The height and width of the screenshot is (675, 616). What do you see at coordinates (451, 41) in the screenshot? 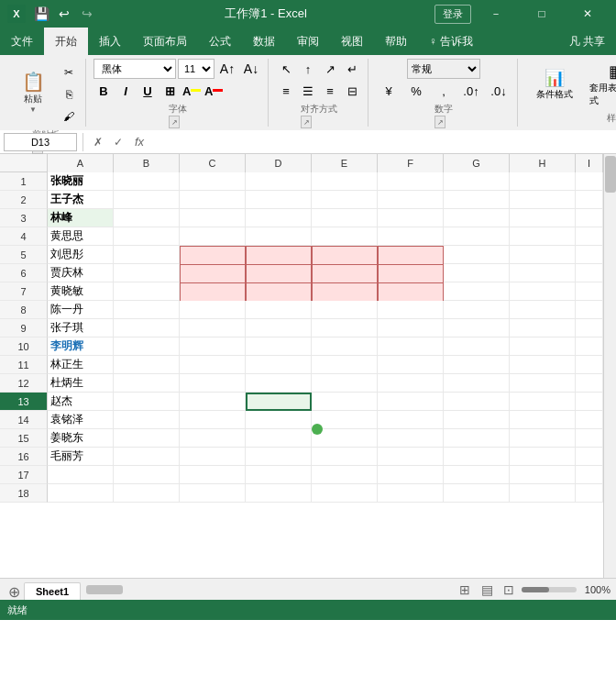
I see `tab-tell-me: ♀ 告诉我` at bounding box center [451, 41].